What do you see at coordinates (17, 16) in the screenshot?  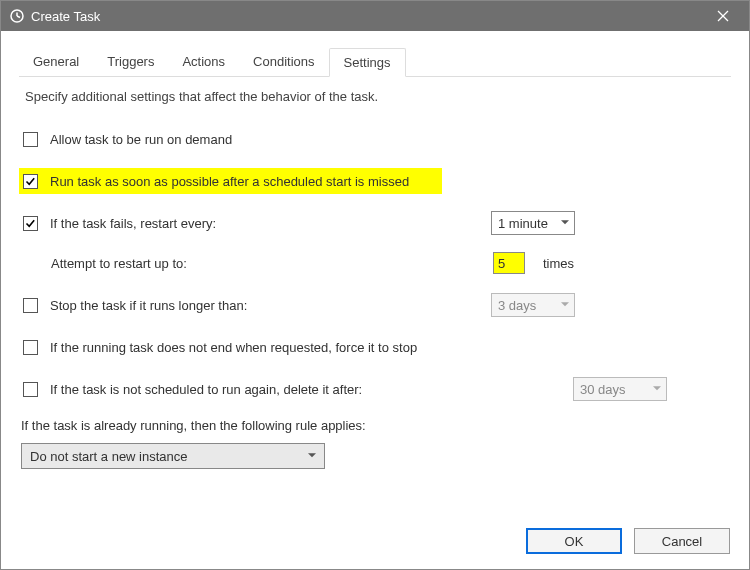 I see `clock-icon` at bounding box center [17, 16].